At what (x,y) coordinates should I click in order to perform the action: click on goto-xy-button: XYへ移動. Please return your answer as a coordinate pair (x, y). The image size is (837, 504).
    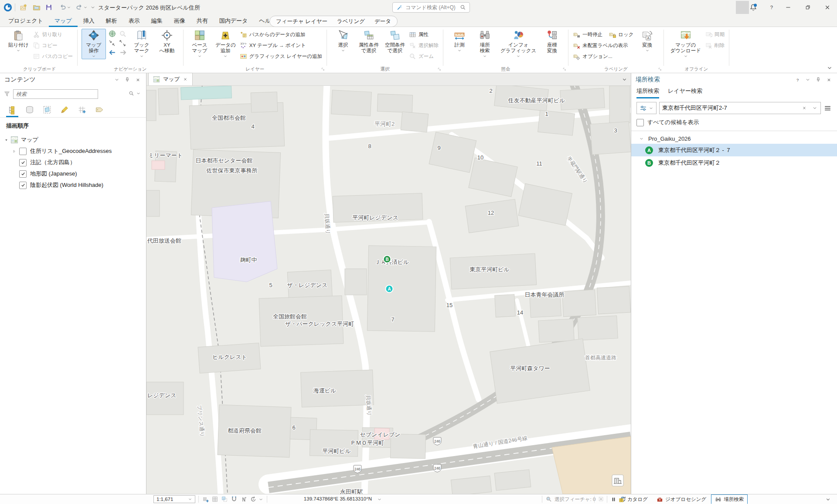
    Looking at the image, I should click on (167, 42).